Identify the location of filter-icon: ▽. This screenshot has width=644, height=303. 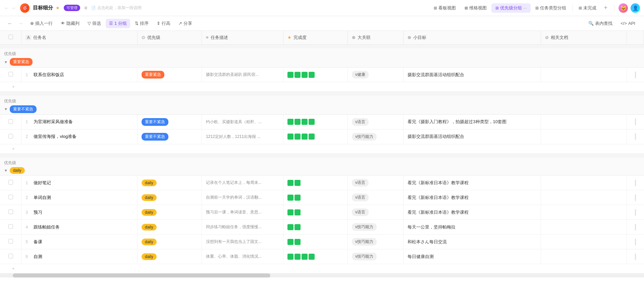
(89, 23).